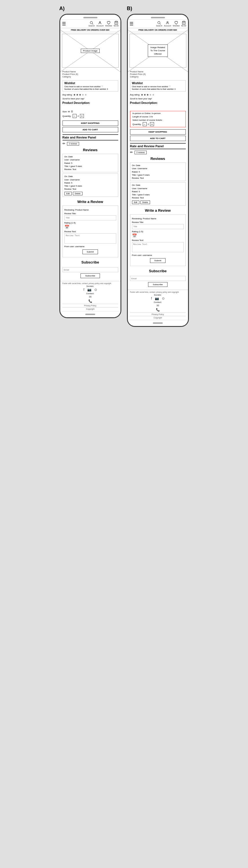  Describe the element at coordinates (78, 116) in the screenshot. I see `qty-value-a: 2` at that location.